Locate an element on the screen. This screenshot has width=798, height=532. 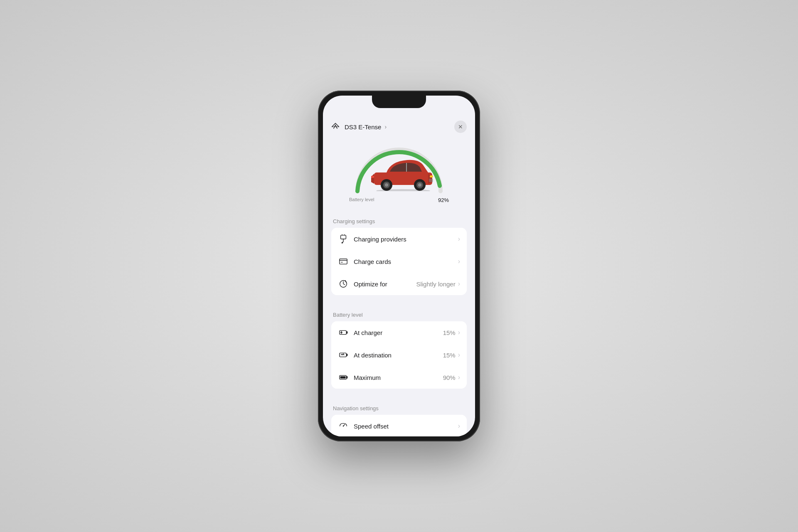
battery-level-label: Battery level is located at coordinates (362, 200).